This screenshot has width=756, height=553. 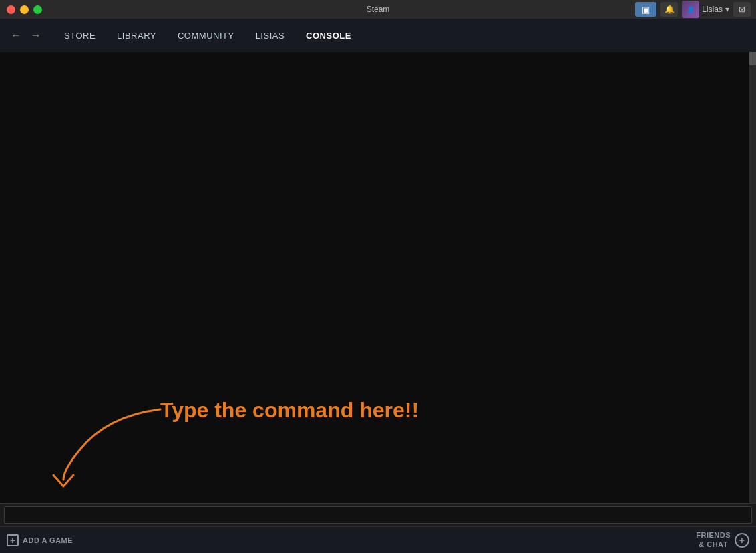 What do you see at coordinates (100, 446) in the screenshot?
I see `annotation-arrow` at bounding box center [100, 446].